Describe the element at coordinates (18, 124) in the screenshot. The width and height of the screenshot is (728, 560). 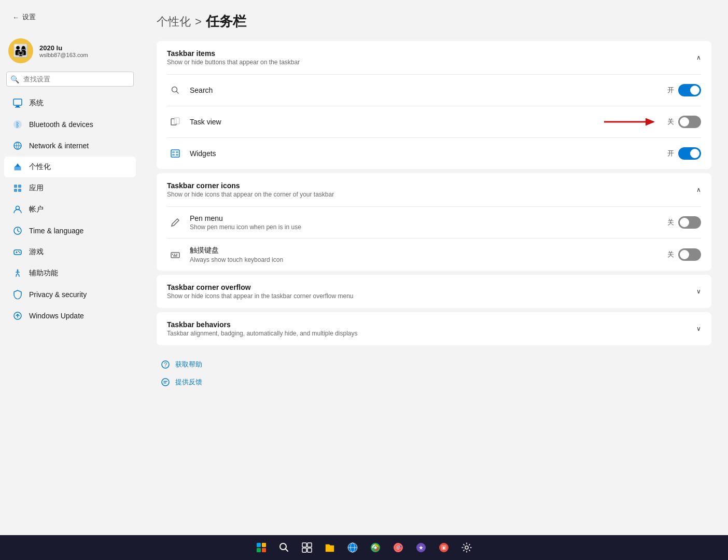
I see `svg-text: ᛒ` at that location.